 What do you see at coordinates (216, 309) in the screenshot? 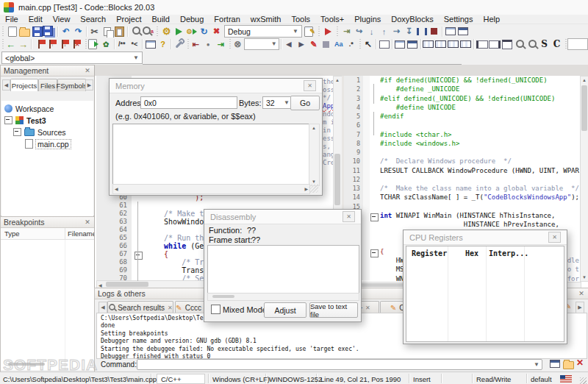
I see `mixed-mode-checkbox` at bounding box center [216, 309].